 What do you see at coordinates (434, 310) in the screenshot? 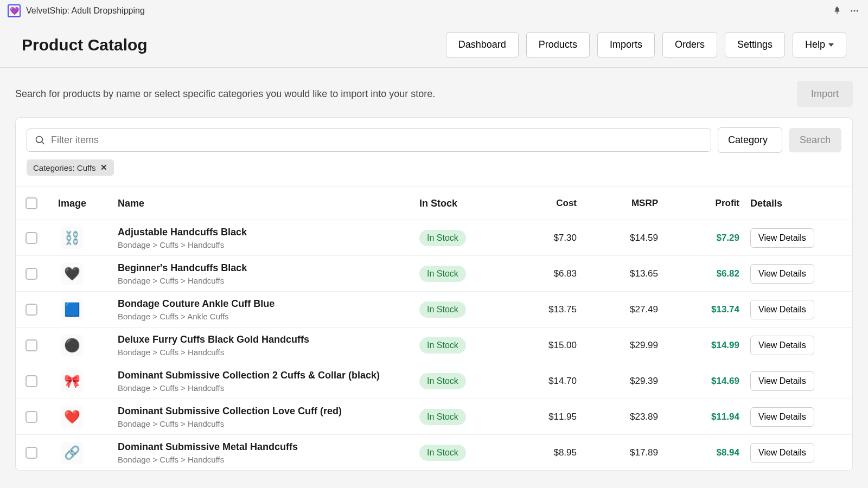
I see `table-row: 🟦 Bondage Couture Ankle Cuff Blue Bondag…` at bounding box center [434, 310].